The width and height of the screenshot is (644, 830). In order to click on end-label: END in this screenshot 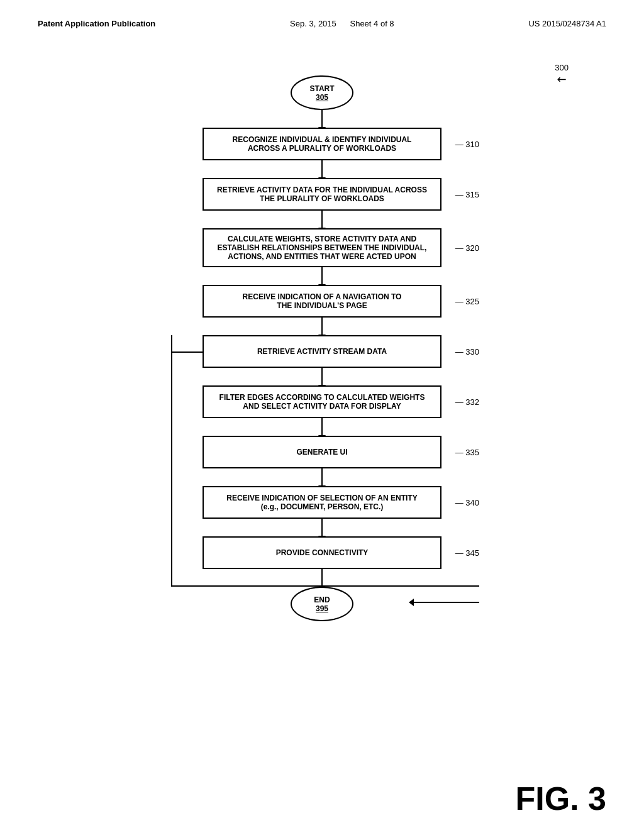, I will do `click(322, 600)`.